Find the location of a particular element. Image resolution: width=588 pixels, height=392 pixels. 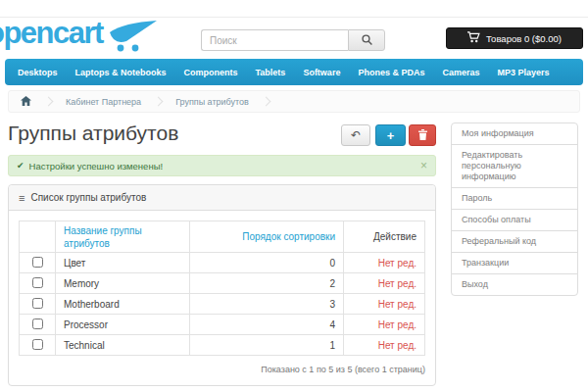

trash-icon is located at coordinates (423, 135).